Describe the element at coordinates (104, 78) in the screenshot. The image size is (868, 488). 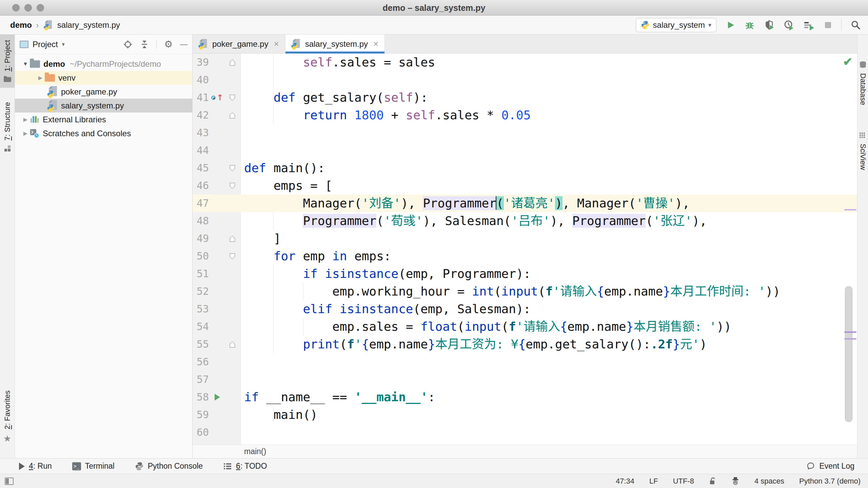
I see `tree-item-venv: ▶ venv` at that location.